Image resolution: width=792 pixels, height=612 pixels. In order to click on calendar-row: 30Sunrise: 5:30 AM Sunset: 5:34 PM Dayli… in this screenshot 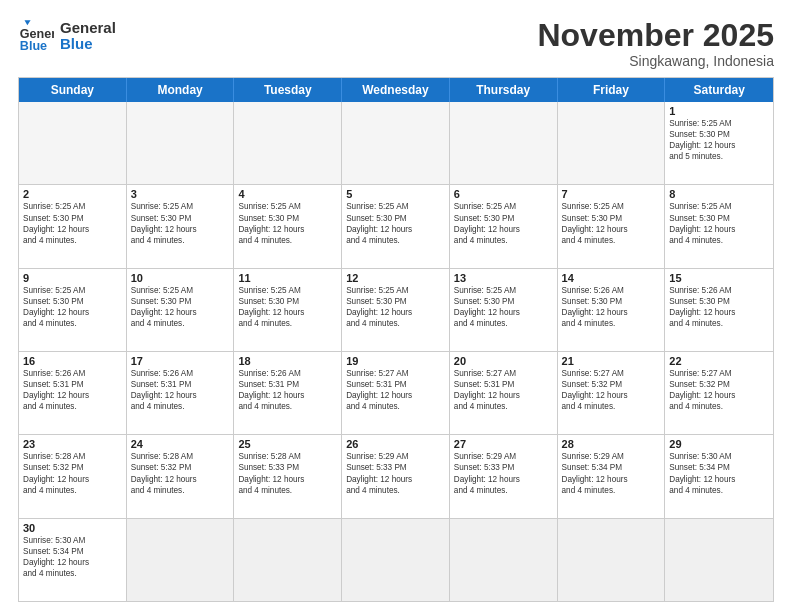, I will do `click(396, 560)`.